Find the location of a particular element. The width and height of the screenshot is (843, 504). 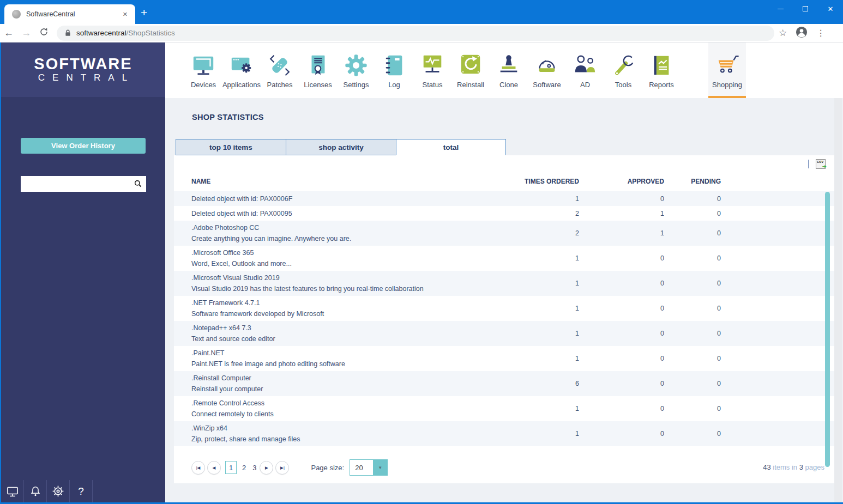

page-3-link: 3 is located at coordinates (254, 467).